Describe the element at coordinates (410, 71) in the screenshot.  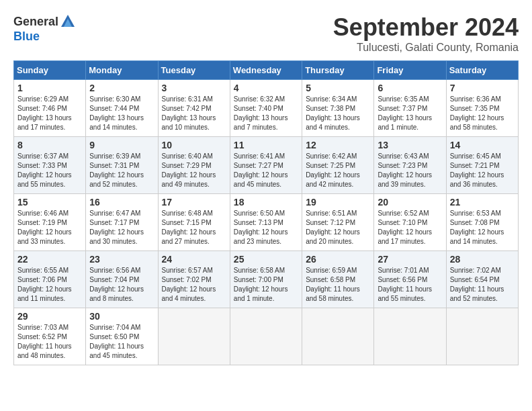
I see `header-friday: Friday` at that location.